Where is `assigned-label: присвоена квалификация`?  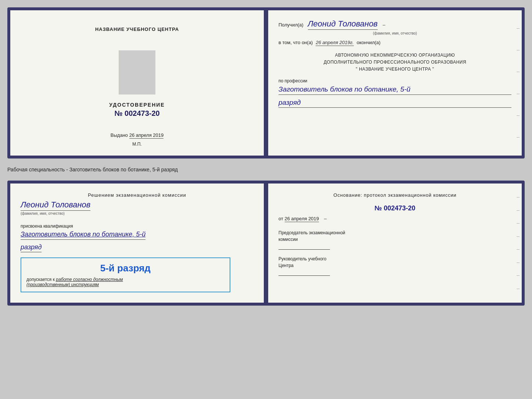 assigned-label: присвоена квалификация is located at coordinates (47, 226).